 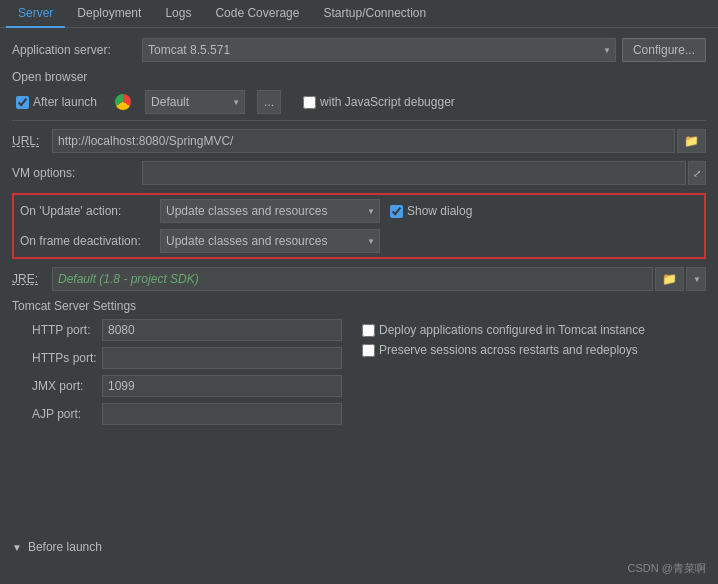 What do you see at coordinates (374, 14) in the screenshot?
I see `tab-startup-connection: Startup/Connection` at bounding box center [374, 14].